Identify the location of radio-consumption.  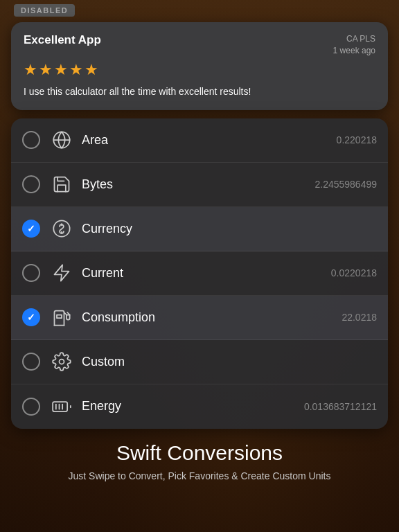
(31, 317).